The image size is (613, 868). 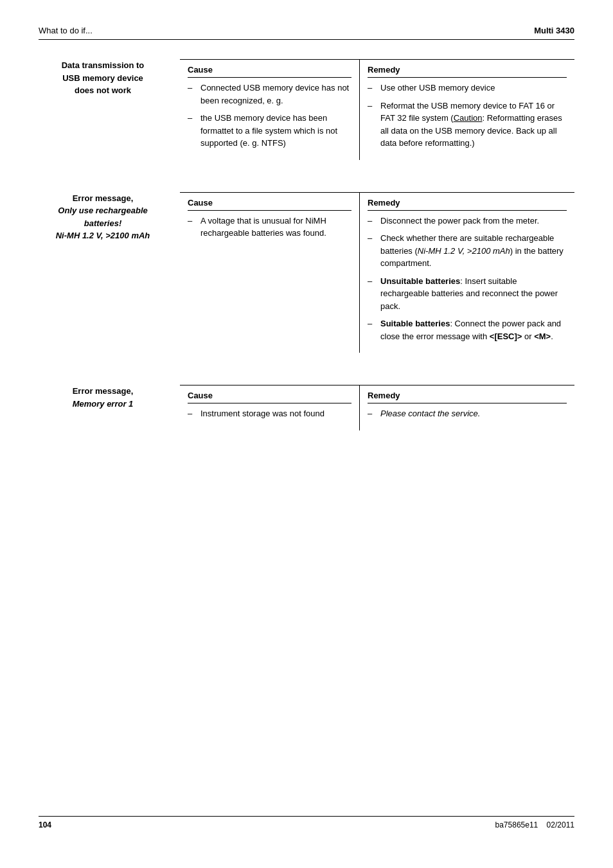 I want to click on section-label-memory-error: Error message,Memory error 1, so click(x=109, y=407).